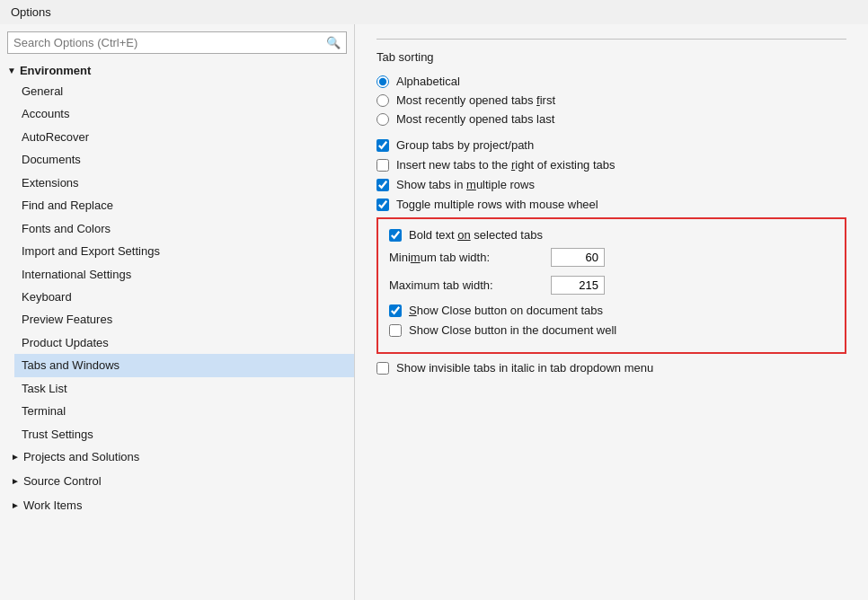 The width and height of the screenshot is (868, 600). I want to click on tree-child-preview: Preview Features, so click(184, 320).